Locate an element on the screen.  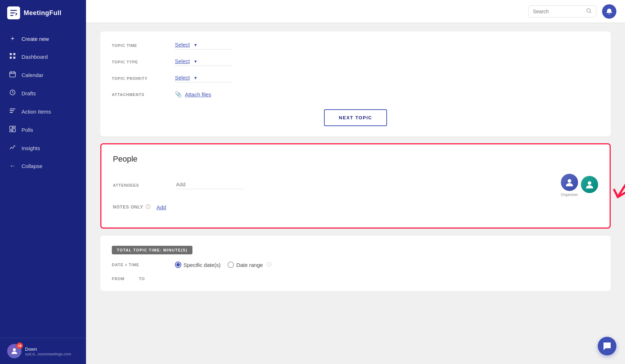
to-label: TO is located at coordinates (142, 279).